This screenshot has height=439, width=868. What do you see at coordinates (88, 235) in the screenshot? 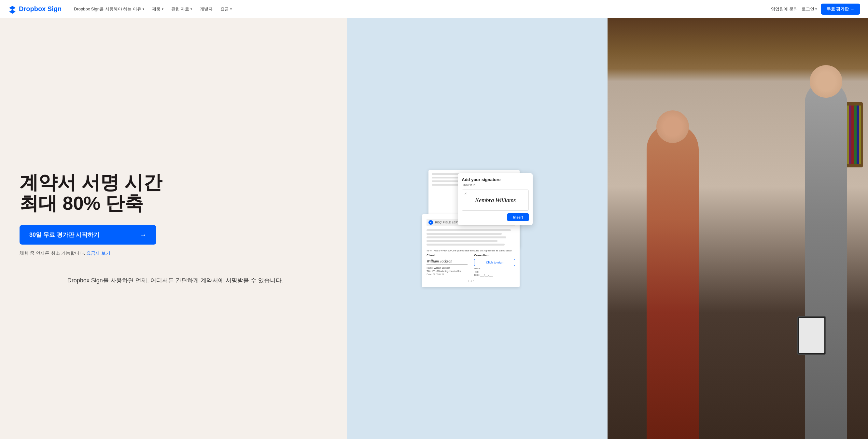
I see `hero-cta-button: 30일 무료 평가판 시작하기 →` at bounding box center [88, 235].